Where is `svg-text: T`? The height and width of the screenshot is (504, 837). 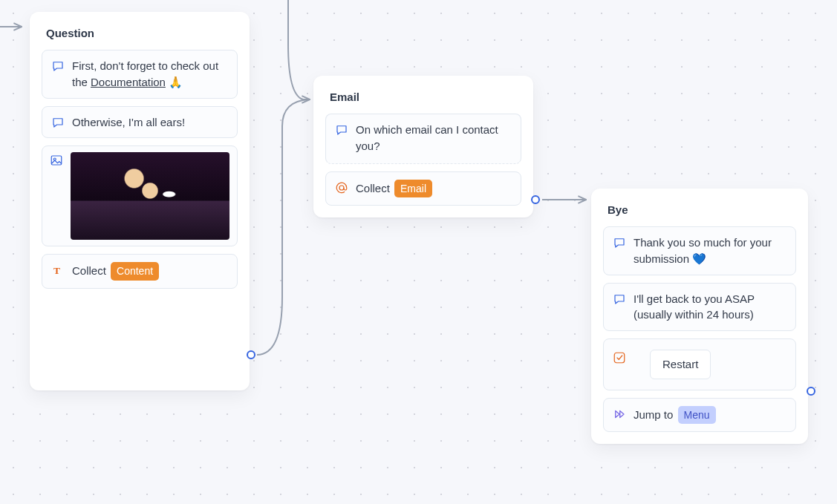
svg-text: T is located at coordinates (56, 270).